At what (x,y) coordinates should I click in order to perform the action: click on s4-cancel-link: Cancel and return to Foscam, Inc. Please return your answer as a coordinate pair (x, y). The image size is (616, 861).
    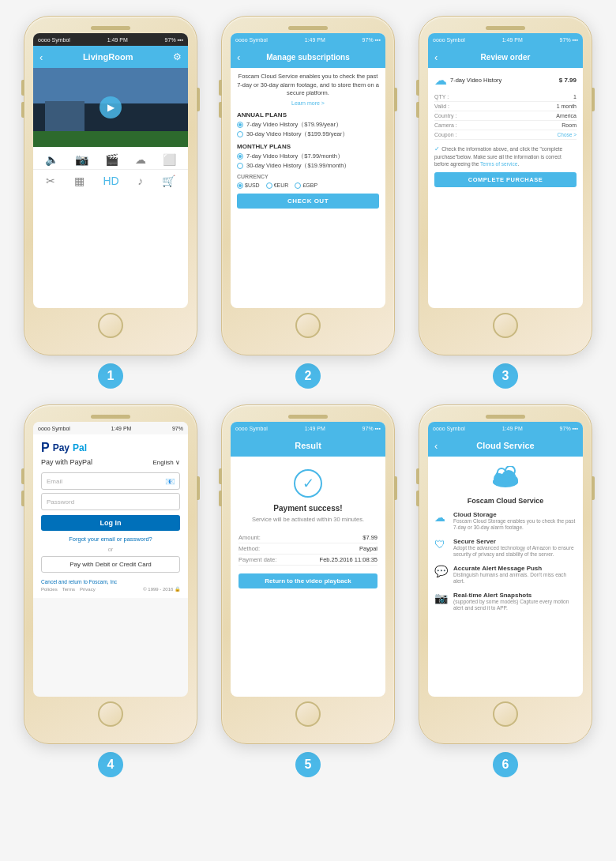
    Looking at the image, I should click on (111, 581).